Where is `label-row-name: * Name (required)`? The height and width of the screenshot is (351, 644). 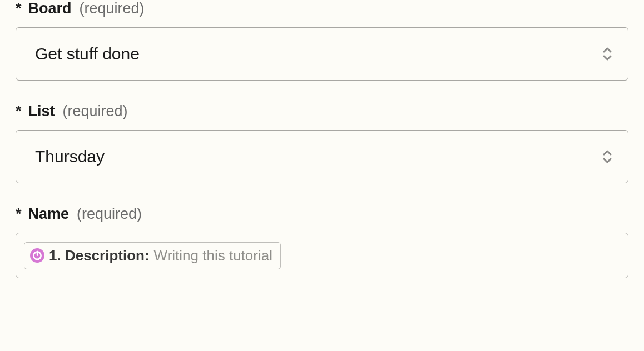 label-row-name: * Name (required) is located at coordinates (322, 214).